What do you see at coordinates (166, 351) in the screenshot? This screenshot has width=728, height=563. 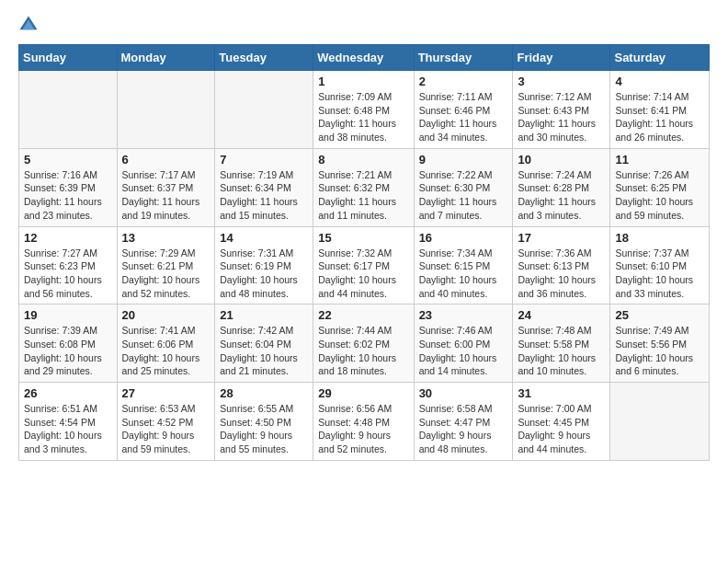 I see `day-info: Sunrise: 7:41 AM Sunset: 6:06 PM Dayligh…` at bounding box center [166, 351].